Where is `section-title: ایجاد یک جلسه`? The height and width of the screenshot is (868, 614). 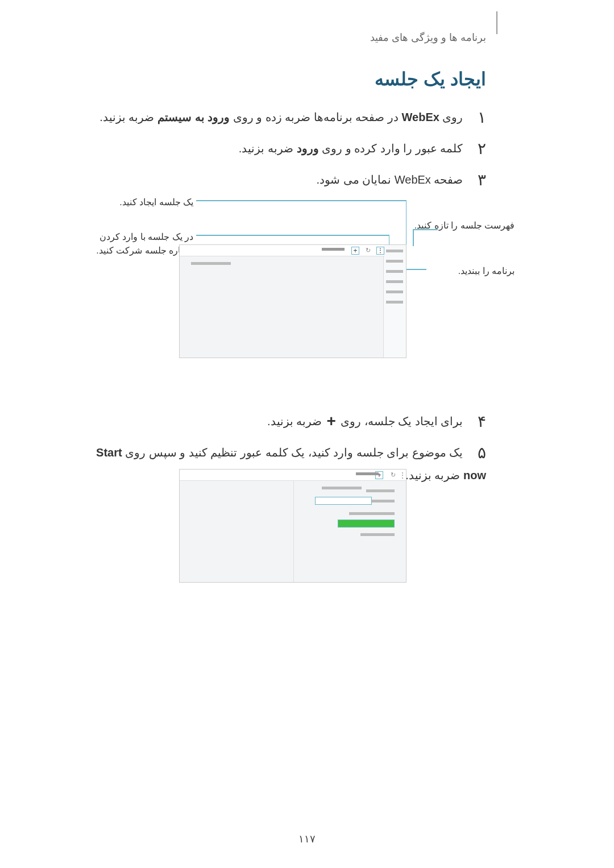
section-title: ایجاد یک جلسه is located at coordinates (430, 79).